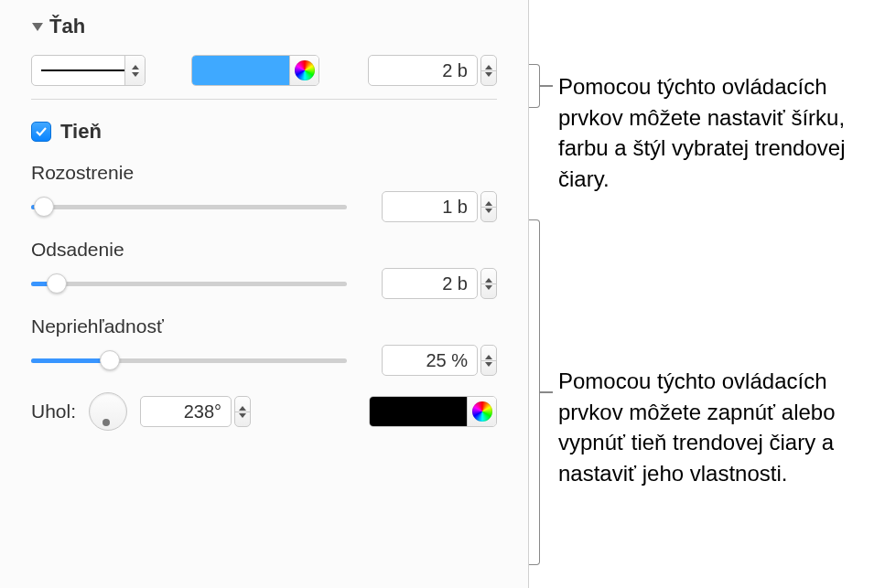 Image resolution: width=885 pixels, height=588 pixels. What do you see at coordinates (433, 412) in the screenshot?
I see `shadow-color-control` at bounding box center [433, 412].